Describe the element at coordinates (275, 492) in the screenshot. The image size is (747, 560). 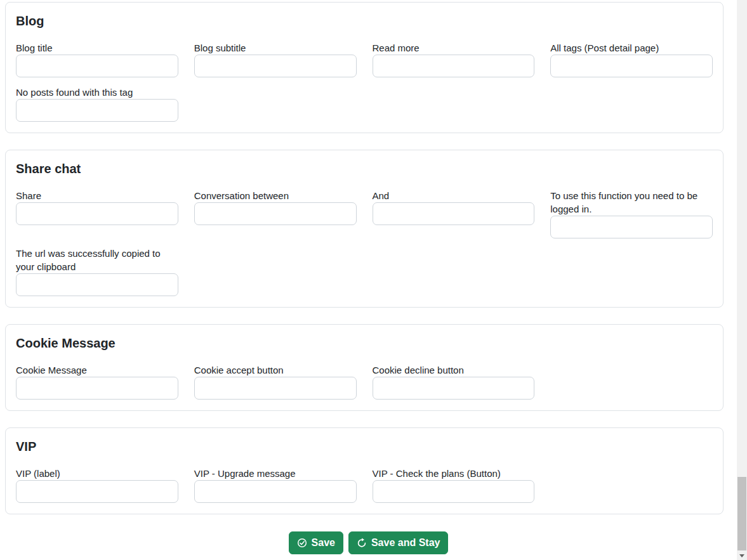
I see `vip-upgrade-message-input` at that location.